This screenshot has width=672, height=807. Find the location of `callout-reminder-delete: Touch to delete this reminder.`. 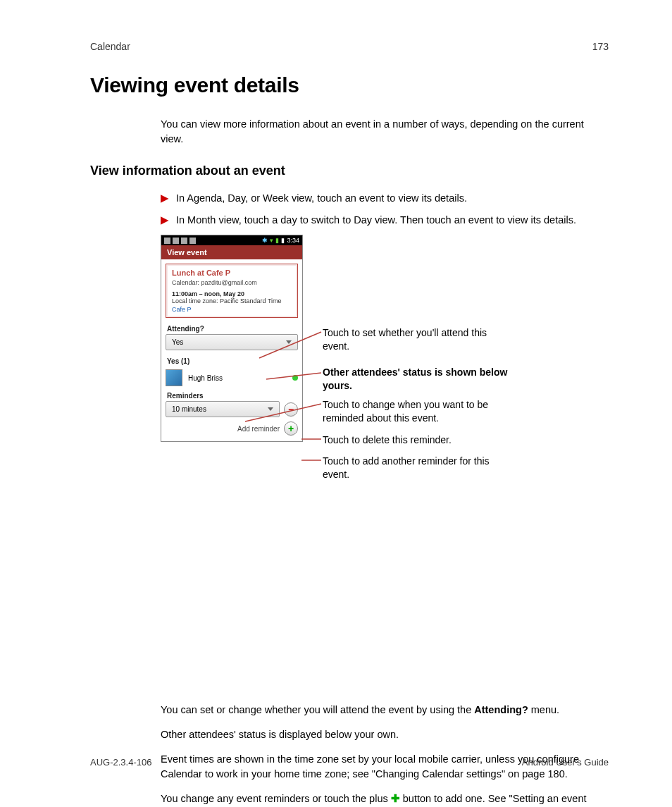

callout-reminder-delete: Touch to delete this reminder. is located at coordinates (387, 440).